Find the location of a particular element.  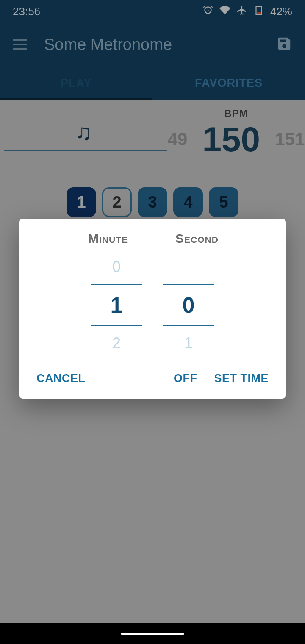

minute-next: 2 is located at coordinates (116, 343).